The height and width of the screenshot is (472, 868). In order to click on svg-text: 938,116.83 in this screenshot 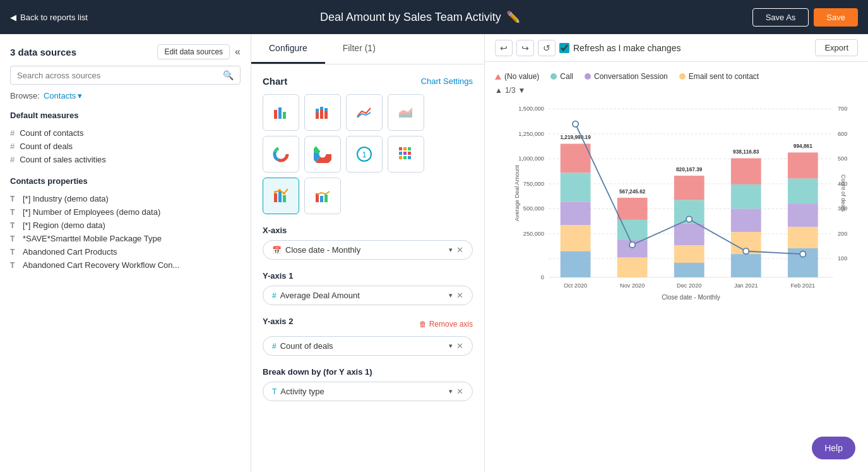, I will do `click(746, 152)`.